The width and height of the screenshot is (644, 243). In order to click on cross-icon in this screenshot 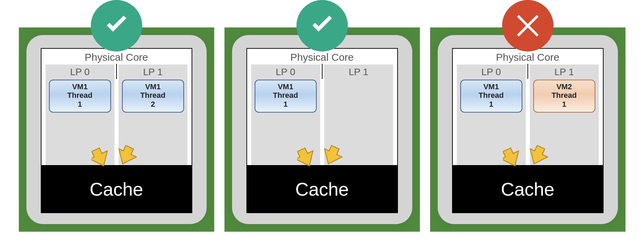, I will do `click(528, 26)`.